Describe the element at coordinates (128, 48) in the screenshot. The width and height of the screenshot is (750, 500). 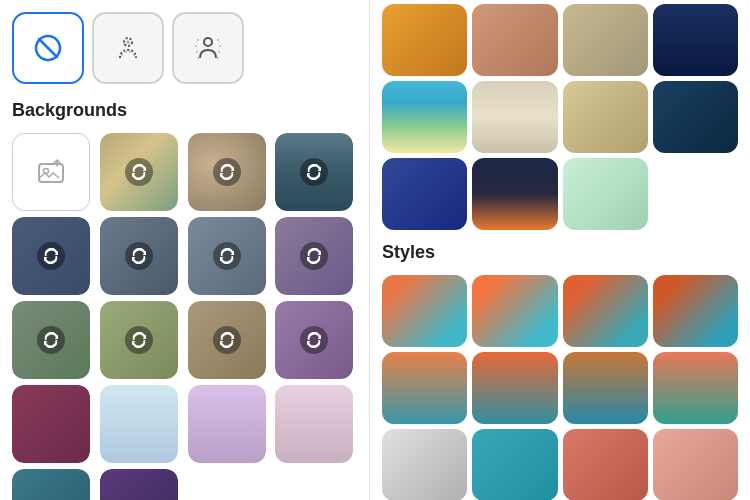
I see `blur-person-button` at that location.